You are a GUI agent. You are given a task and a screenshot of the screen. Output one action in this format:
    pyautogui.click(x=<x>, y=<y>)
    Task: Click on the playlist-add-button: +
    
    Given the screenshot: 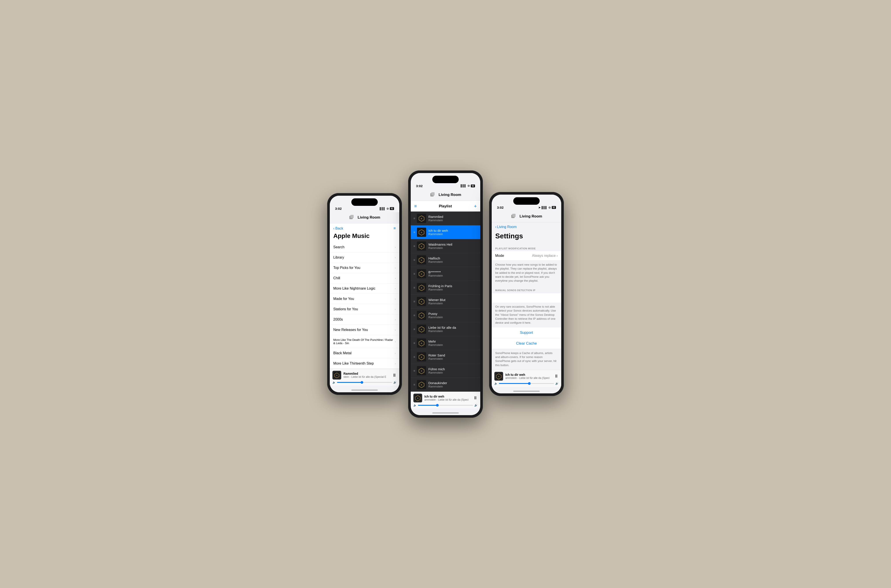 What is the action you would take?
    pyautogui.click(x=475, y=206)
    